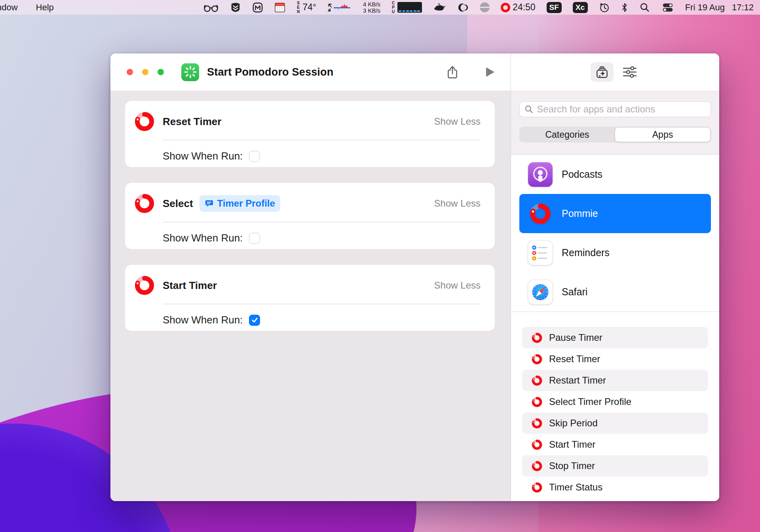 This screenshot has height=532, width=760. What do you see at coordinates (602, 72) in the screenshot?
I see `action-library-toggle-button` at bounding box center [602, 72].